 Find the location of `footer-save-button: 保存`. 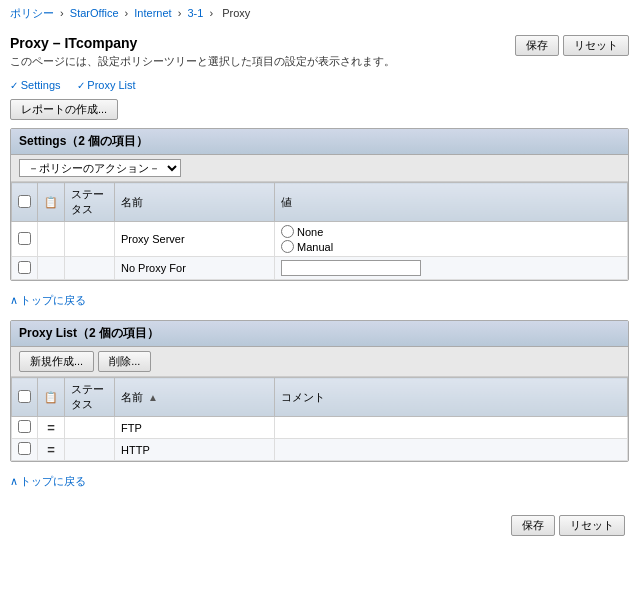

footer-save-button: 保存 is located at coordinates (533, 526).